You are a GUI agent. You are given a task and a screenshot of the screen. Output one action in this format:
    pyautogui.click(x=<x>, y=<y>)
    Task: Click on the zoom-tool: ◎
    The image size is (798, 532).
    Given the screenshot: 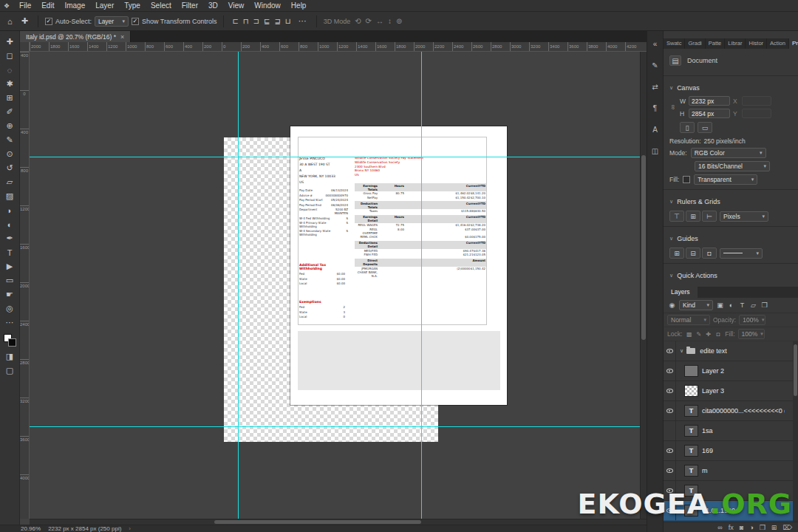 What is the action you would take?
    pyautogui.click(x=10, y=309)
    